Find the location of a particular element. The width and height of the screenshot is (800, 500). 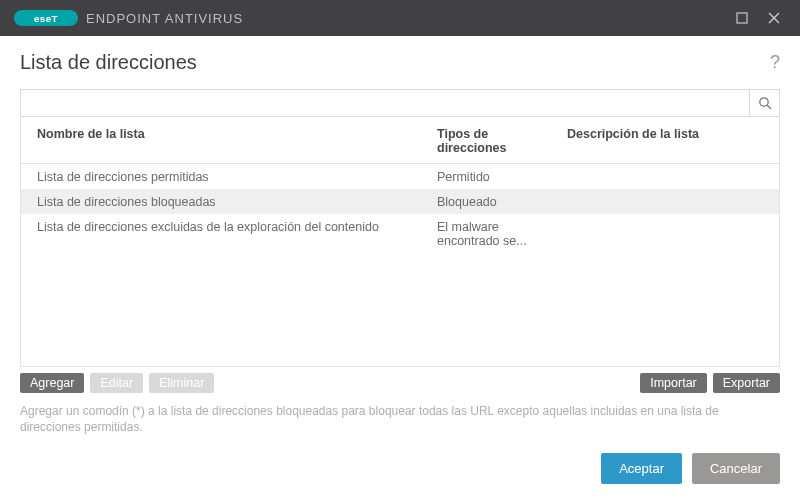

search-input is located at coordinates (385, 103).